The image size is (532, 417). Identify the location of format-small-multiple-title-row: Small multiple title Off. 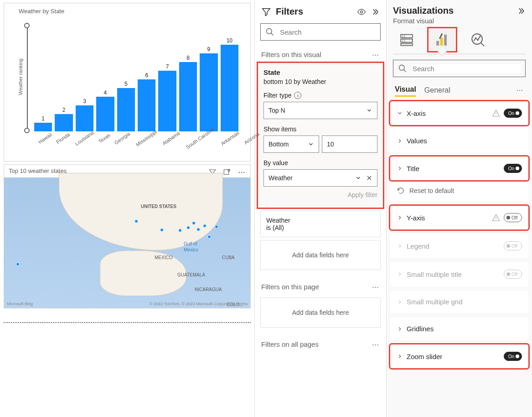
(460, 274).